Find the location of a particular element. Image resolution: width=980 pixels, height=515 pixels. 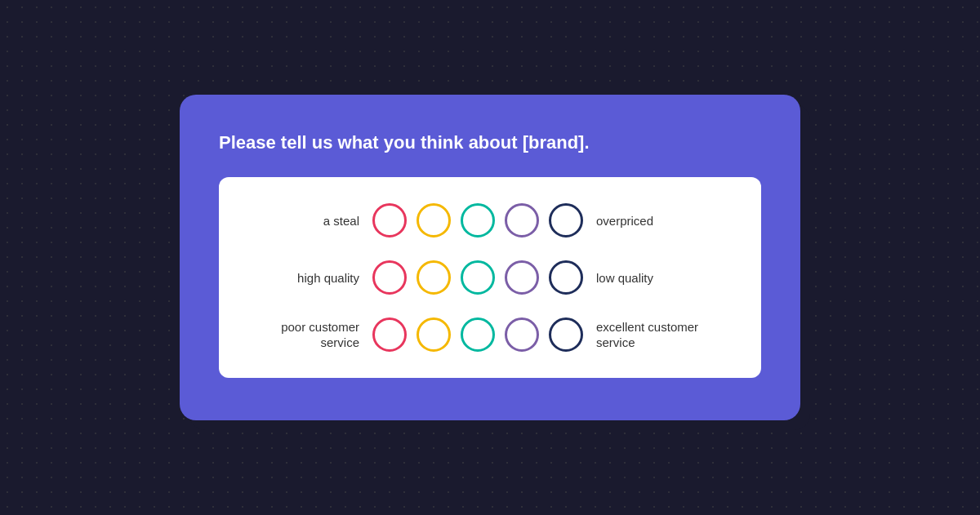

label-right-low-quality: low quality is located at coordinates (648, 278).